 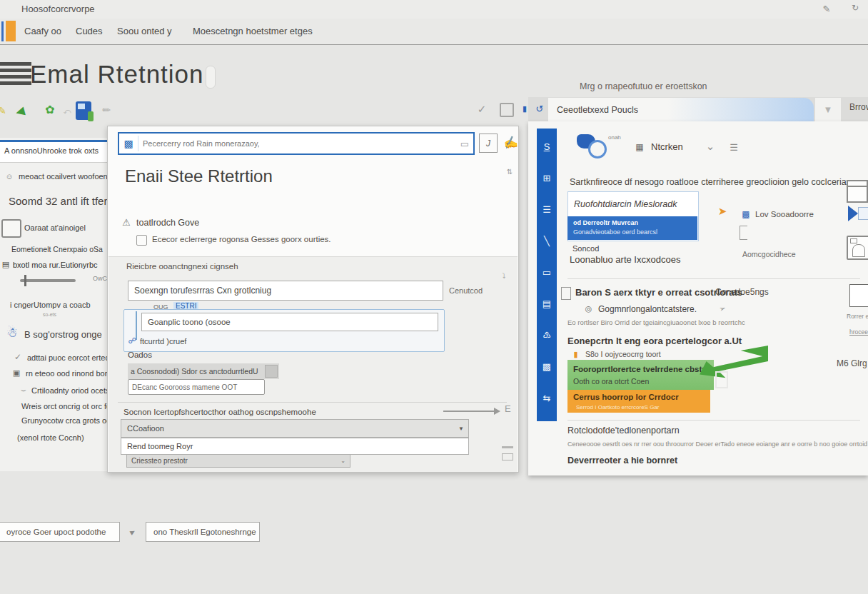 What do you see at coordinates (507, 110) in the screenshot?
I see `frame-icon` at bounding box center [507, 110].